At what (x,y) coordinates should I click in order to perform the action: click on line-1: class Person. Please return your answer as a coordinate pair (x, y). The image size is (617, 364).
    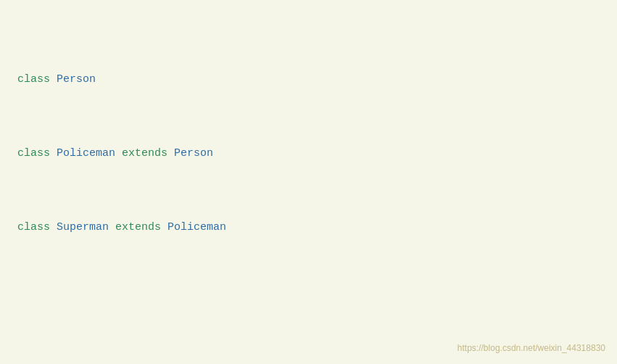
    Looking at the image, I should click on (309, 80).